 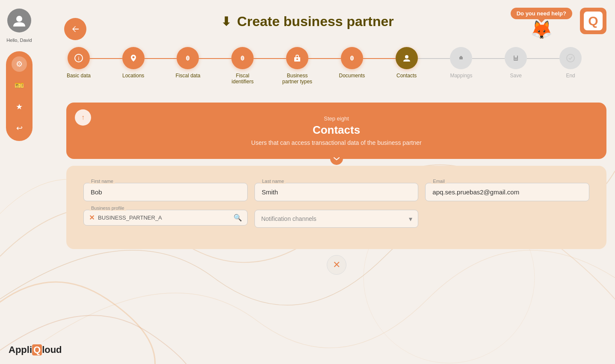 What do you see at coordinates (337, 265) in the screenshot?
I see `close-button: ✕` at bounding box center [337, 265].